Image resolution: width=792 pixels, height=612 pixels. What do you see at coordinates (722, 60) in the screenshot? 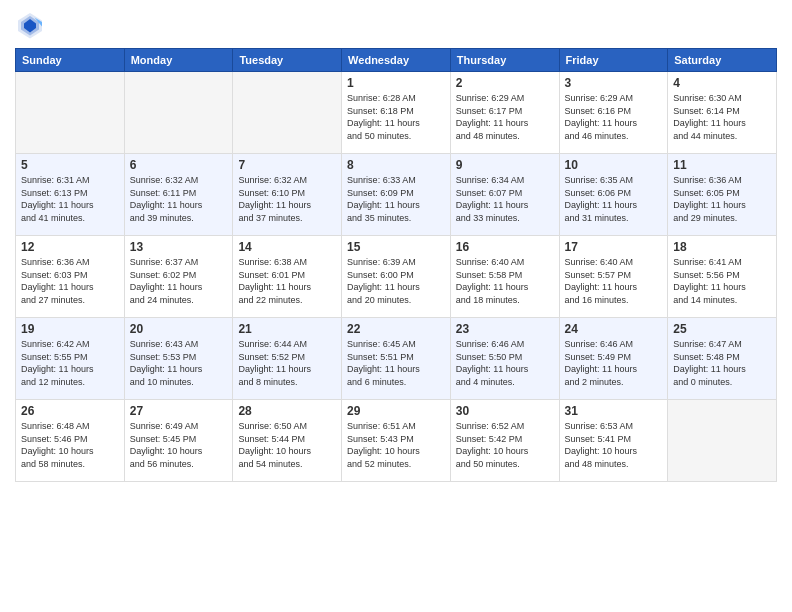
I see `col-saturday: Saturday` at bounding box center [722, 60].